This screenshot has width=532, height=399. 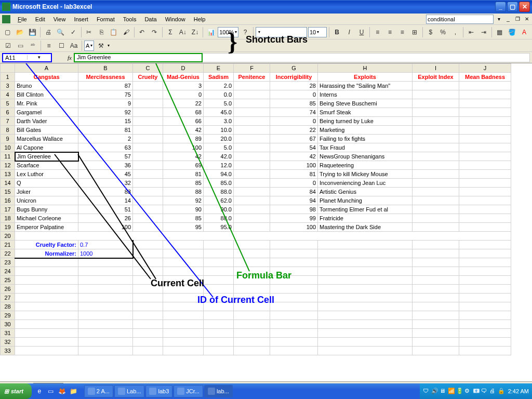 I want to click on minimize-button: _, so click(x=501, y=7).